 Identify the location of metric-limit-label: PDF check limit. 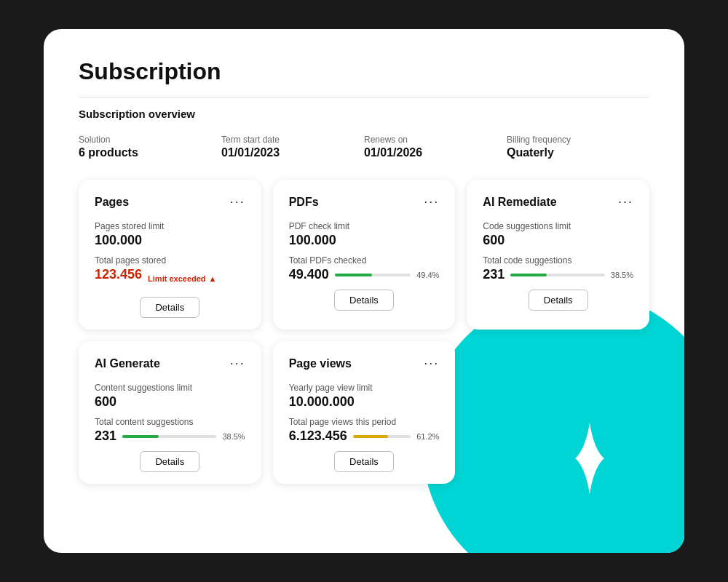
(364, 226).